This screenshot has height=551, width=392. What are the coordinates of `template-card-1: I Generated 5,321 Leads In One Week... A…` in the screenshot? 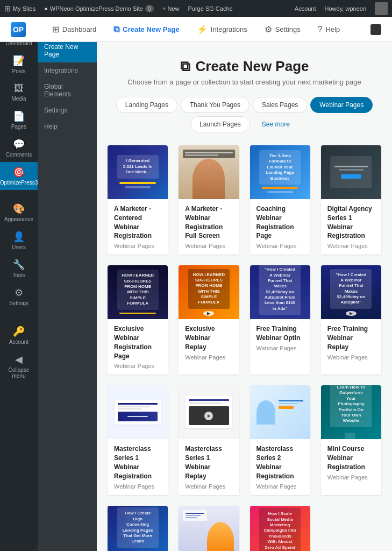 It's located at (138, 200).